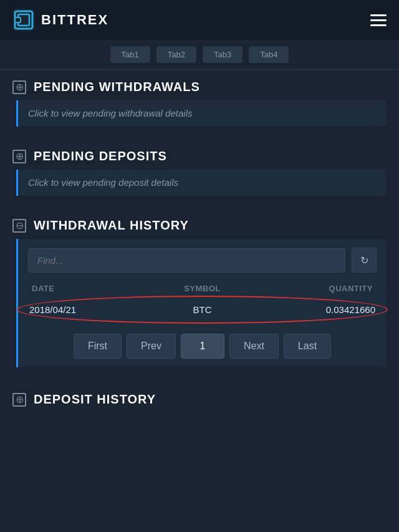  Describe the element at coordinates (176, 55) in the screenshot. I see `tab-2: Tab2` at that location.